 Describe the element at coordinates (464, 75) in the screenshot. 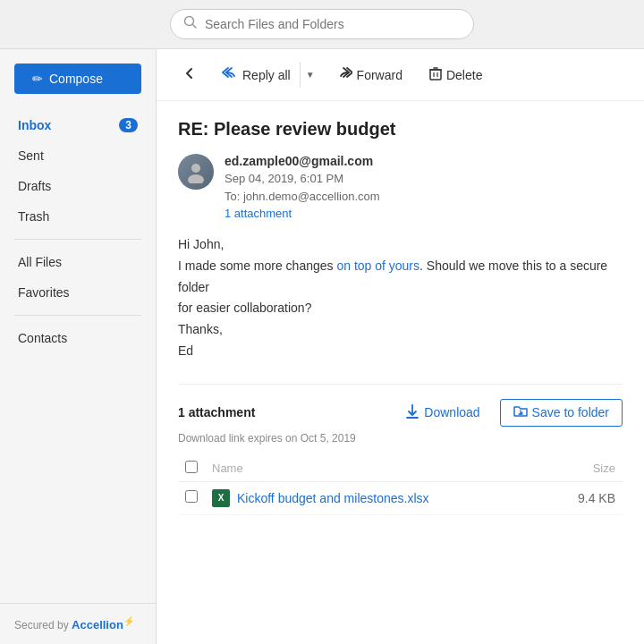

I see `delete-label: Delete` at that location.